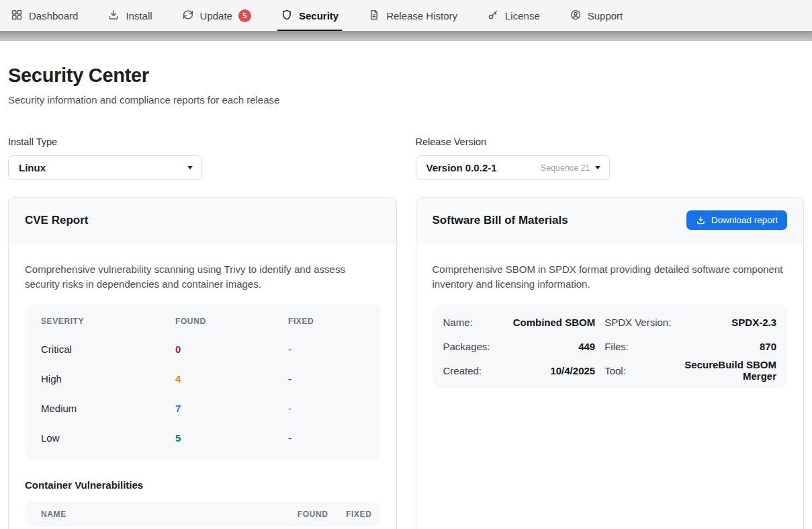  What do you see at coordinates (548, 370) in the screenshot?
I see `info-value: 10/4/2025` at bounding box center [548, 370].